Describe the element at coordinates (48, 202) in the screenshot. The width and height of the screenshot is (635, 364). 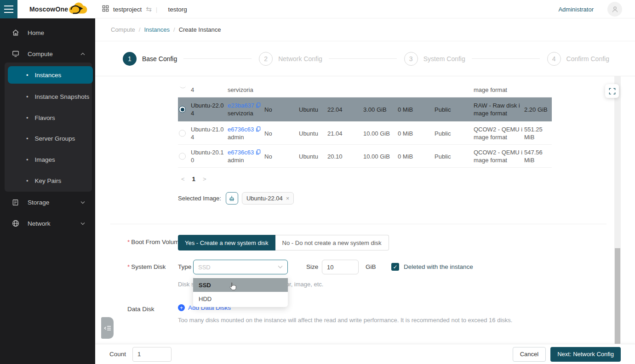
I see `sidebar-item-storage: Storage` at that location.